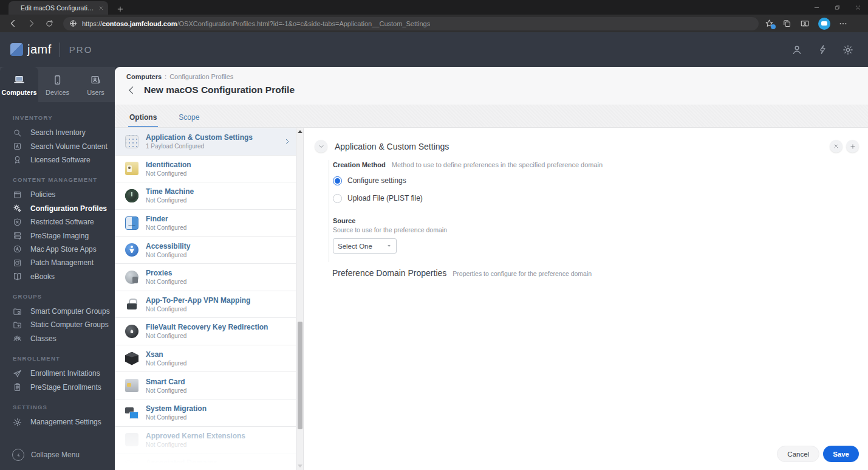 The image size is (868, 470). What do you see at coordinates (600, 181) in the screenshot?
I see `radio-option-configure-settings: Configure settings` at bounding box center [600, 181].